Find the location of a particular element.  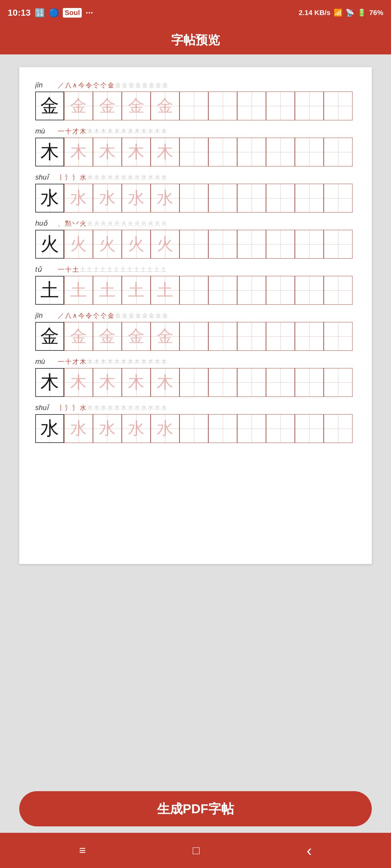

char-group-shui-1: shuǐ 丨 氵 氵 水 水 水 水 水 水 水 水 水 水 水 水 is located at coordinates (195, 192).